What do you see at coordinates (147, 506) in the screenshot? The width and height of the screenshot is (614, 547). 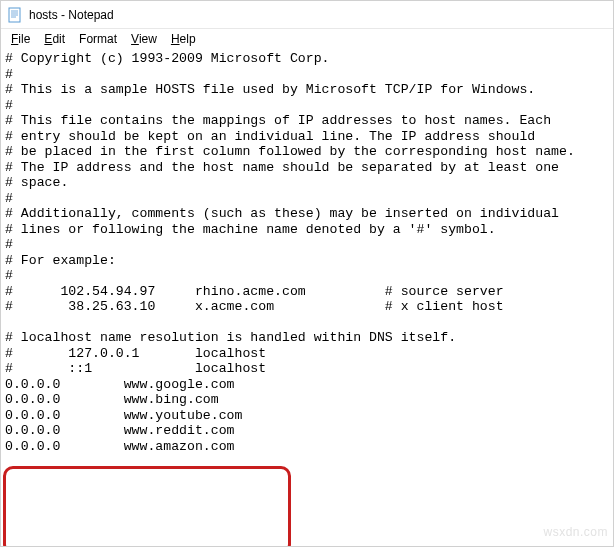 I see `annotation-highlight-box` at bounding box center [147, 506].